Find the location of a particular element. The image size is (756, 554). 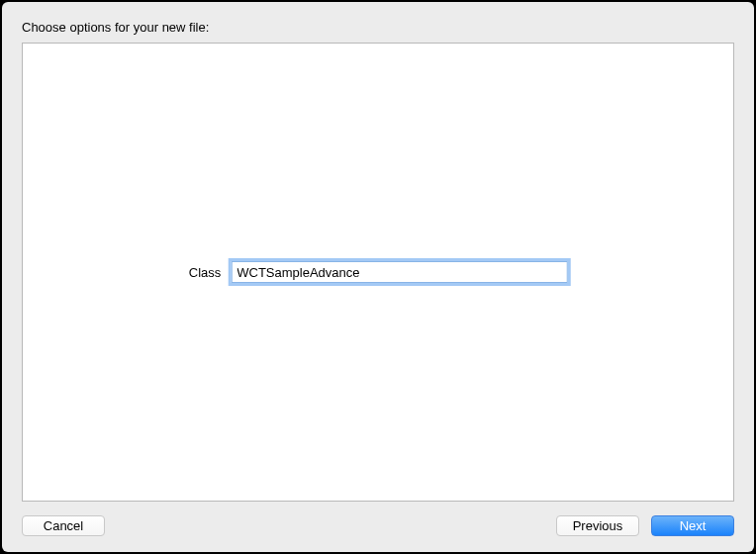

class-input-wrapper is located at coordinates (399, 272).